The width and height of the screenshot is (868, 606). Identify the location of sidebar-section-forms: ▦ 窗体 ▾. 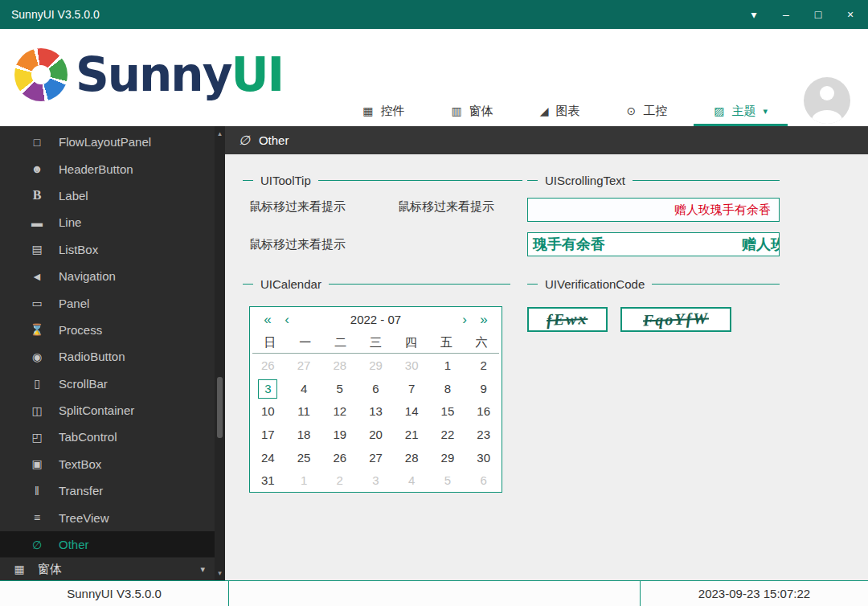
(108, 569).